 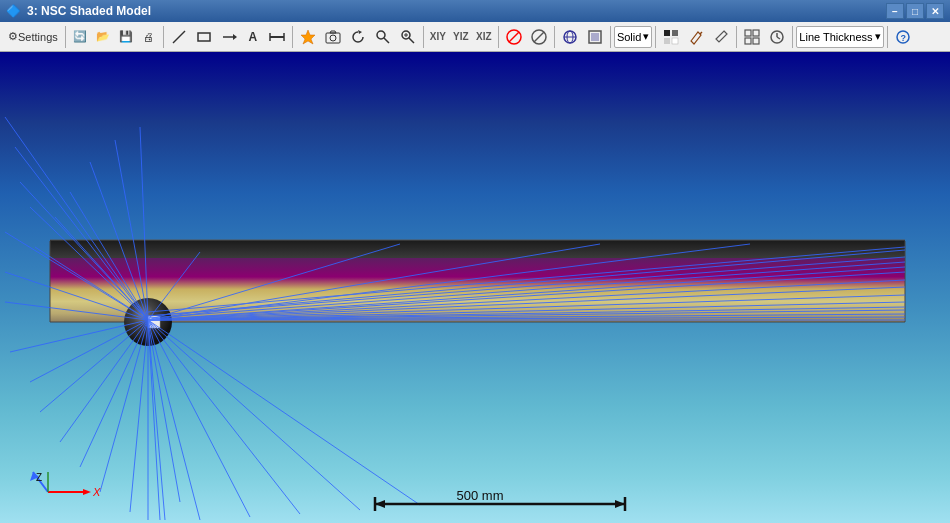 I want to click on stop-icon, so click(x=514, y=37).